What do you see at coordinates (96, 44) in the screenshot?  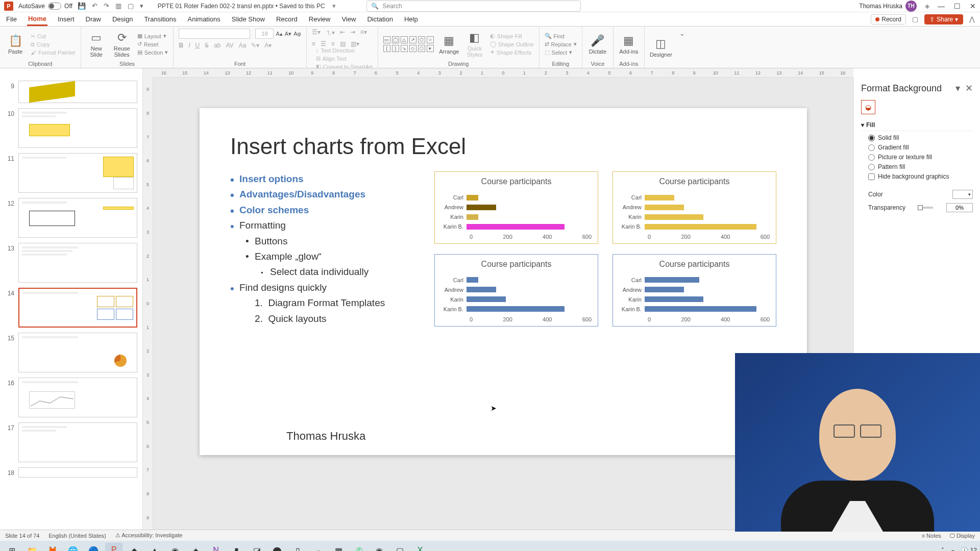 I see `new-slide-button: ▭New Slide` at bounding box center [96, 44].